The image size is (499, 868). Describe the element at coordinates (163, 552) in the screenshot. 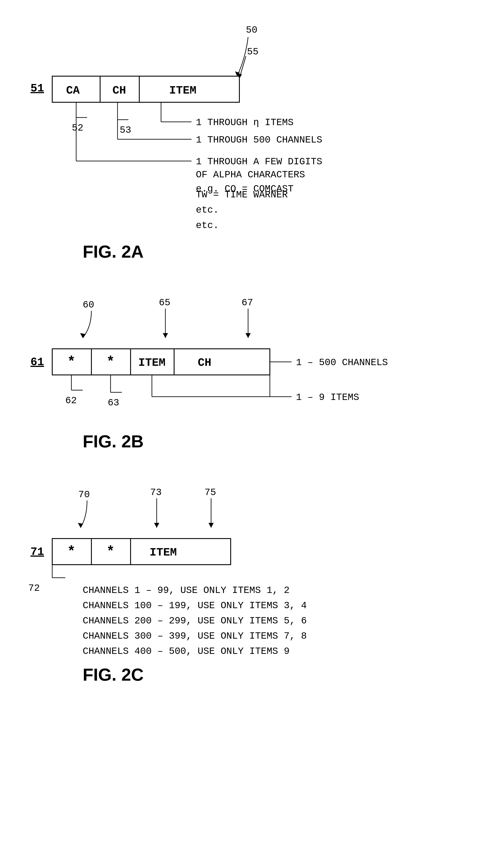

I see `cell-item-2c: ITEM` at that location.